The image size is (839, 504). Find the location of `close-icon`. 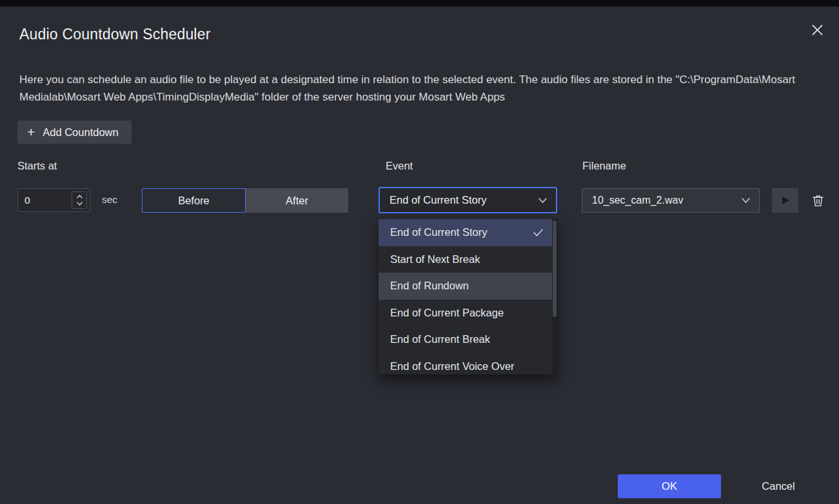

close-icon is located at coordinates (818, 30).